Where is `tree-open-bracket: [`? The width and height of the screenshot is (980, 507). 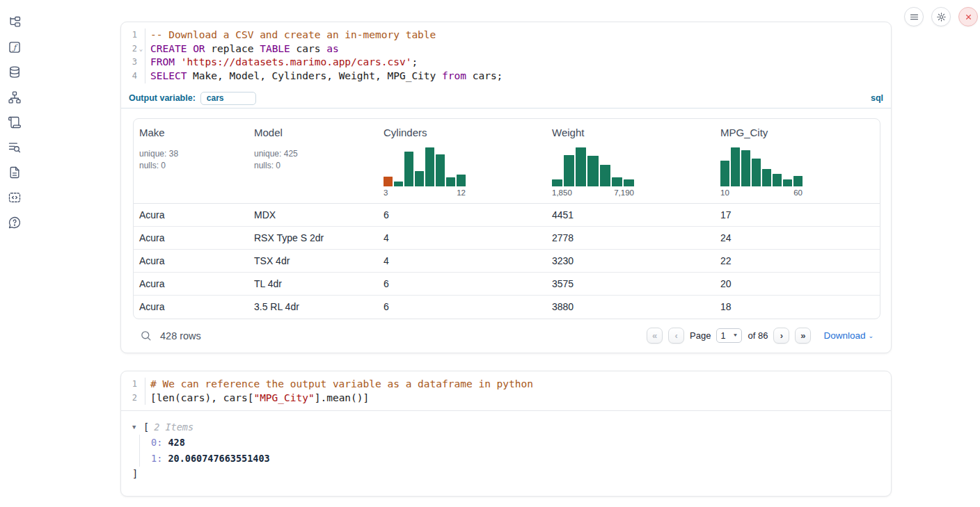 tree-open-bracket: [ is located at coordinates (146, 427).